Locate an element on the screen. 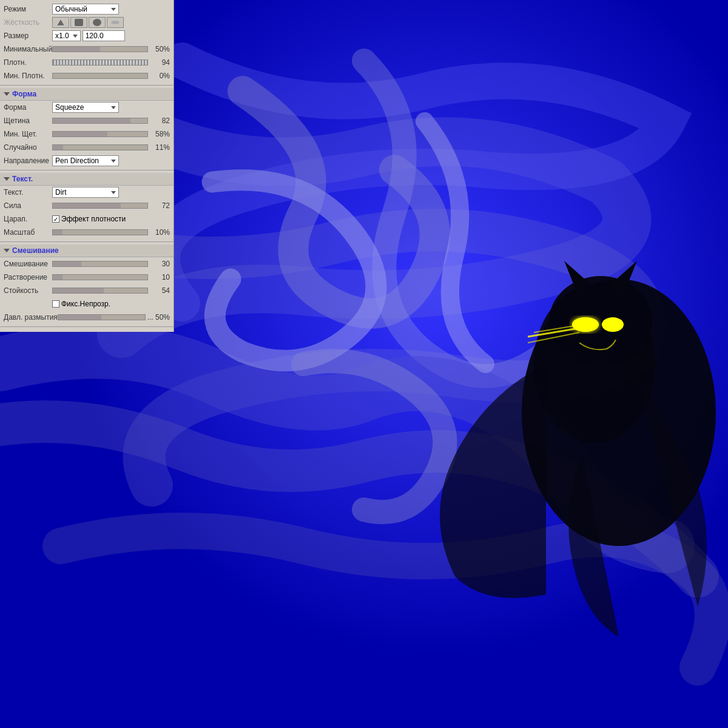 Image resolution: width=728 pixels, height=728 pixels. min-bristle-slider-container: 58% is located at coordinates (111, 134).